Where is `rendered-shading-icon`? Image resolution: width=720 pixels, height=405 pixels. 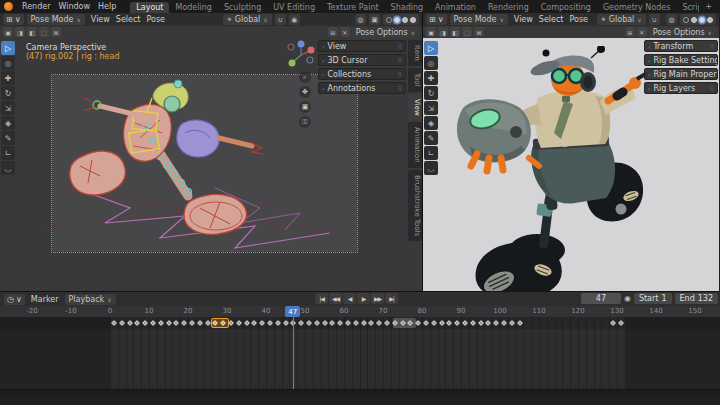
rendered-shading-icon is located at coordinates (413, 20).